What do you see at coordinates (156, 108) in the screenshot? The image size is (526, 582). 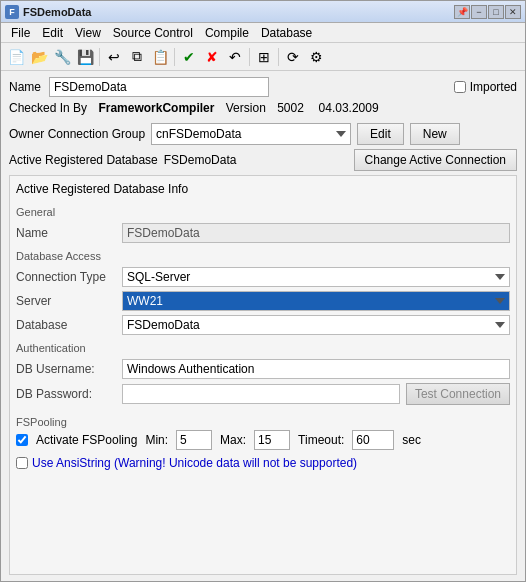 I see `checkedin-user: FrameworkCompiler` at bounding box center [156, 108].